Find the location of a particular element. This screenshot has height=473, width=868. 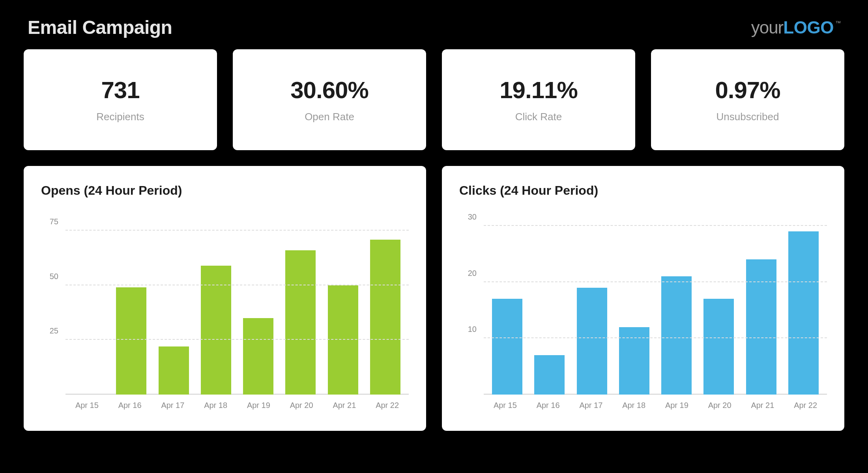

kpi-label: Click Rate is located at coordinates (539, 117).